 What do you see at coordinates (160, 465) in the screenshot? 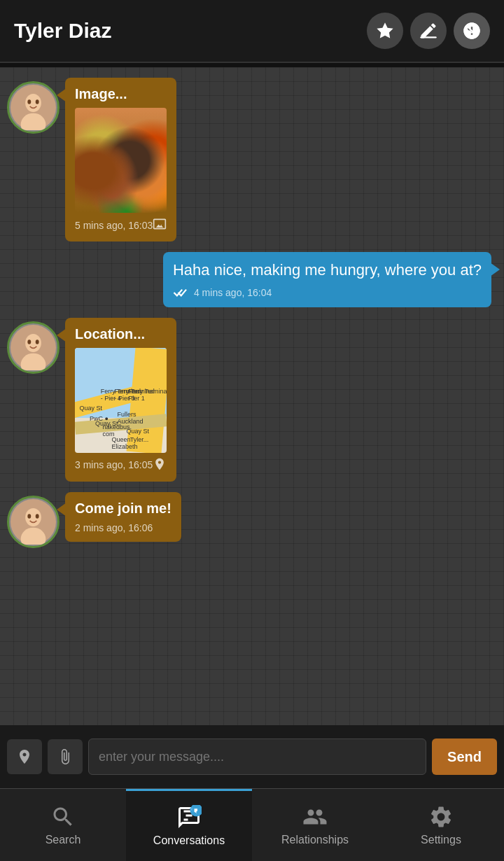
I see `location-icon` at bounding box center [160, 465].